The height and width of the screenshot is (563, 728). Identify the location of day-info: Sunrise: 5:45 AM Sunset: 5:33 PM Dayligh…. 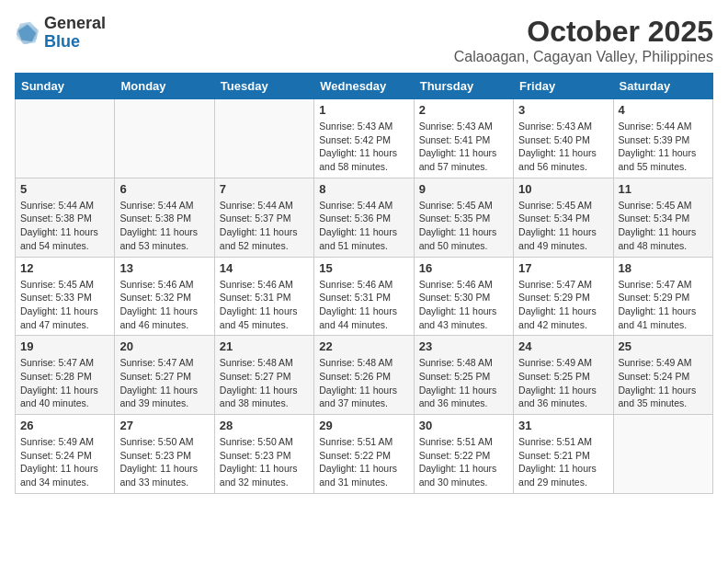
(64, 305).